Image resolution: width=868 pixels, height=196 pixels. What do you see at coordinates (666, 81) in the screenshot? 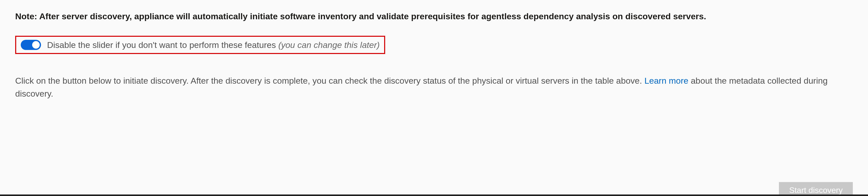
I see `learn-more-link: Learn more` at bounding box center [666, 81].